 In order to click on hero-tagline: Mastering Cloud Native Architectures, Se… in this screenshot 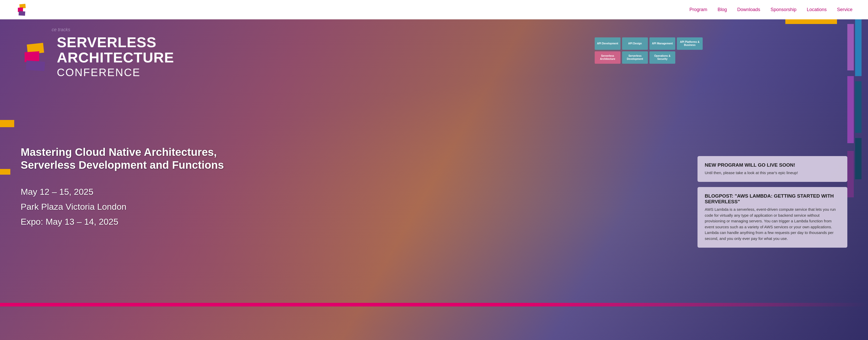, I will do `click(351, 159)`.